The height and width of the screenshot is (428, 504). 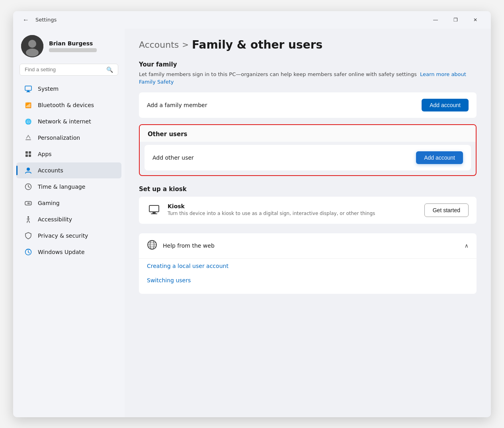 I want to click on back-button: ←, so click(x=26, y=20).